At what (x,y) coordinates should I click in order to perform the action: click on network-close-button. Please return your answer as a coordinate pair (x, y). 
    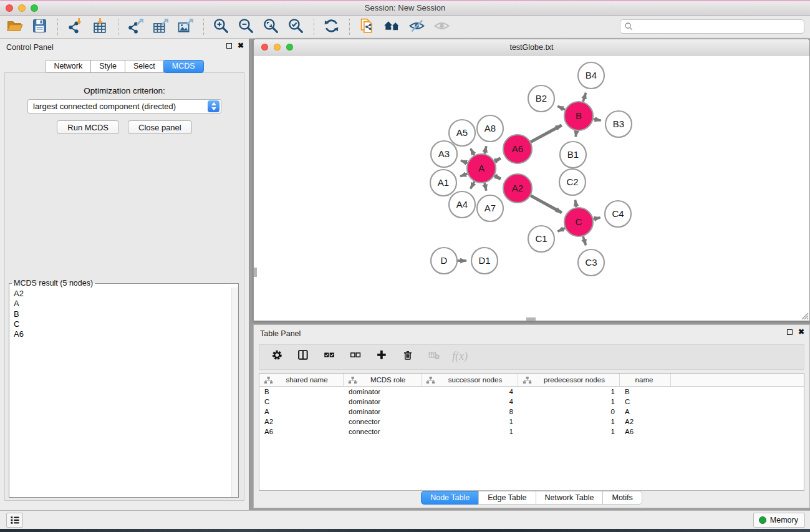
    Looking at the image, I should click on (264, 47).